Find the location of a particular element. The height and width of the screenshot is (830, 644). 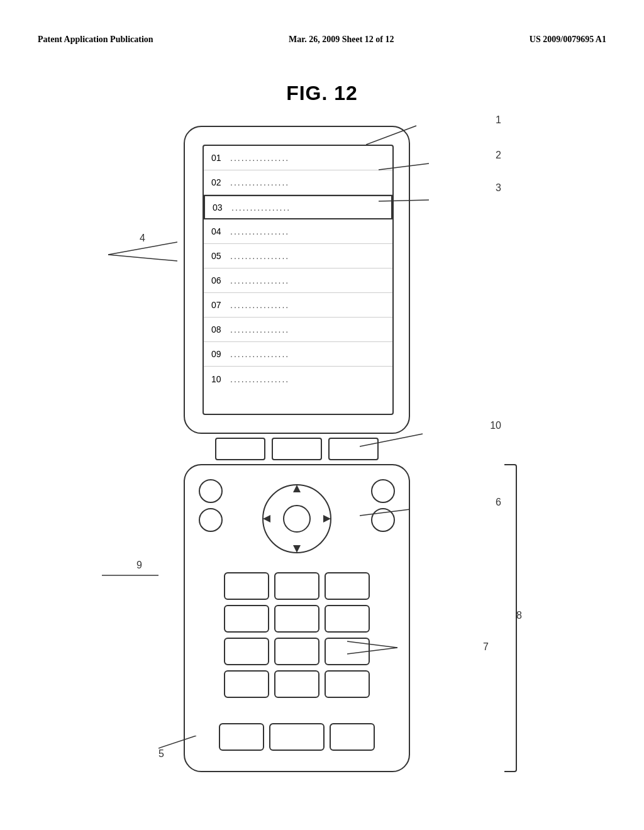

label-2: 2 is located at coordinates (498, 155).